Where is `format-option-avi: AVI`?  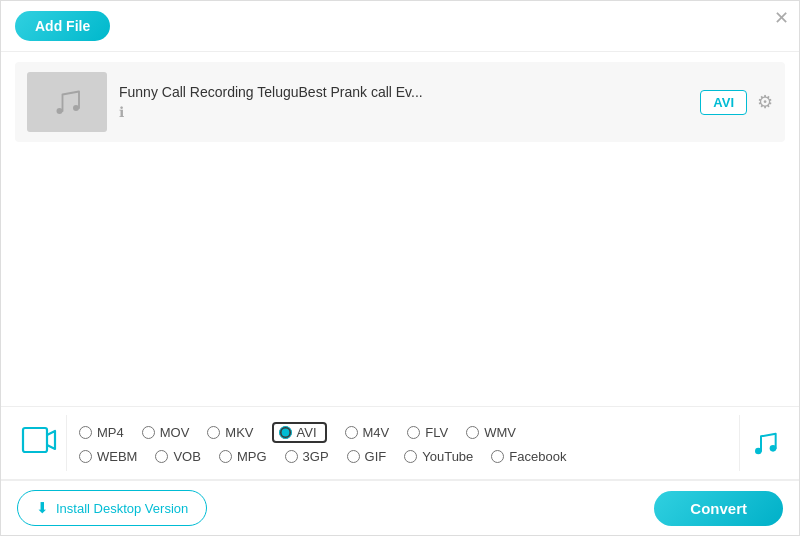
format-option-avi: AVI is located at coordinates (300, 432).